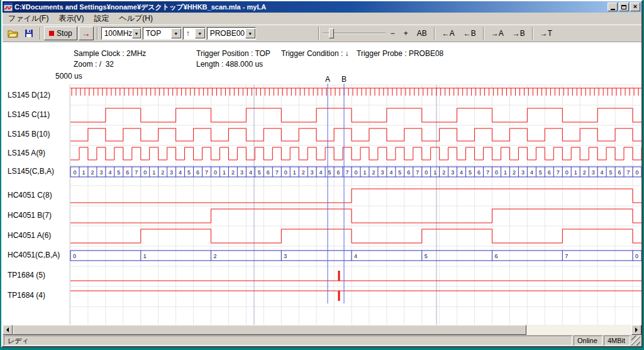 The image size is (644, 350). What do you see at coordinates (109, 54) in the screenshot?
I see `sample-clock-label: Sample Clock : 2MHz` at bounding box center [109, 54].